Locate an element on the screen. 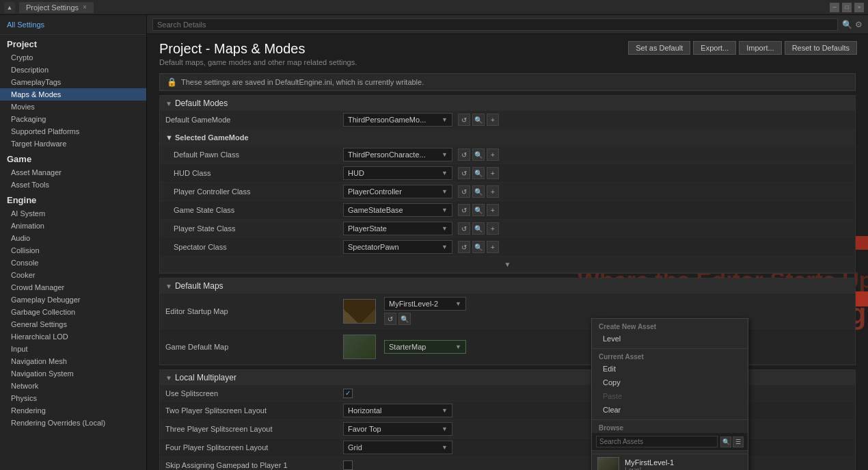 This screenshot has width=868, height=470. sidebar-item-hierarchical-lod: Hierarchical LOD is located at coordinates (73, 337).